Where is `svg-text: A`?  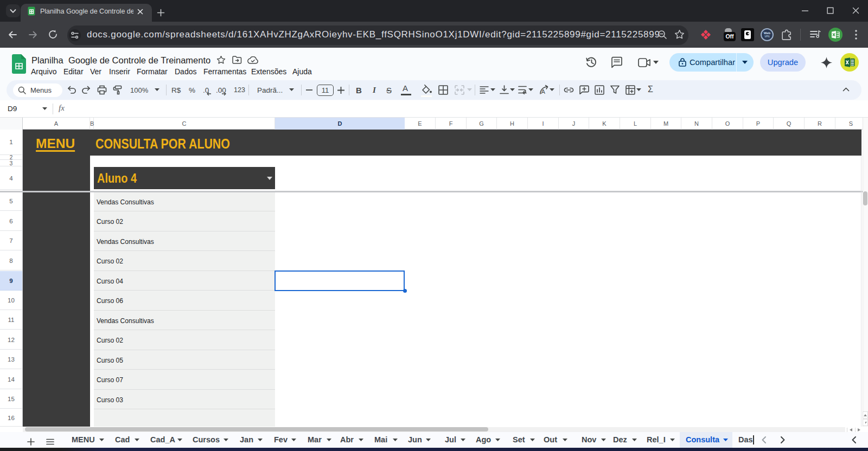
svg-text: A is located at coordinates (544, 92).